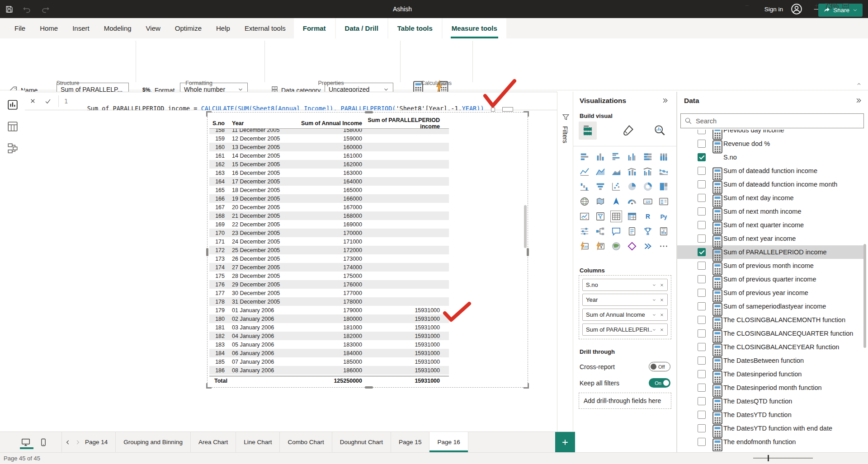  What do you see at coordinates (770, 347) in the screenshot?
I see `field-list-item: The CLOSINGBALANCEYEAR function` at bounding box center [770, 347].